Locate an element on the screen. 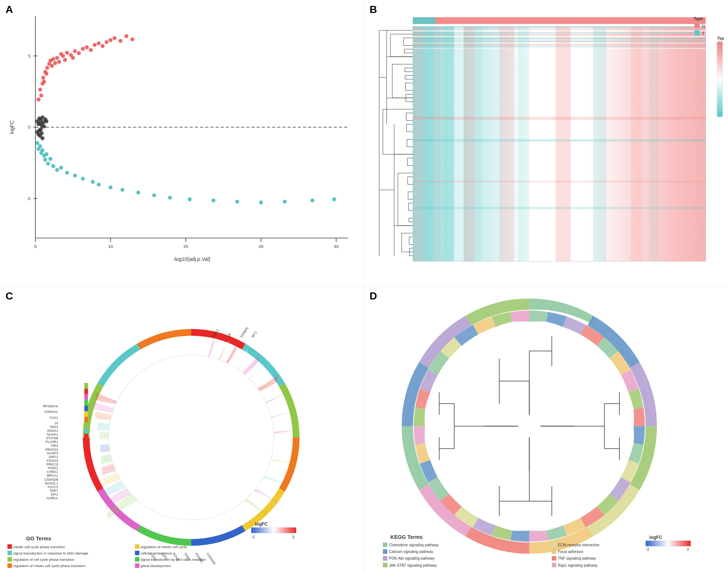 The width and height of the screenshot is (728, 573). kegg-logfc-max: 3 is located at coordinates (688, 549).